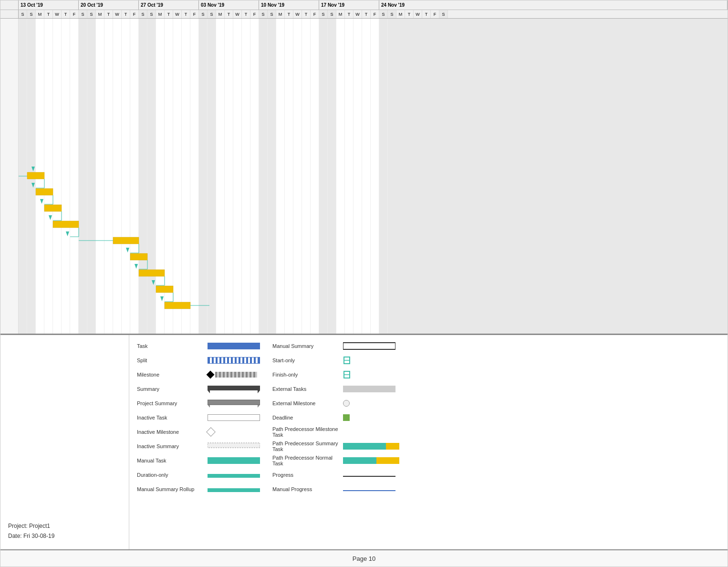  Describe the element at coordinates (201, 389) in the screenshot. I see `legend-row-summary: Summary` at that location.